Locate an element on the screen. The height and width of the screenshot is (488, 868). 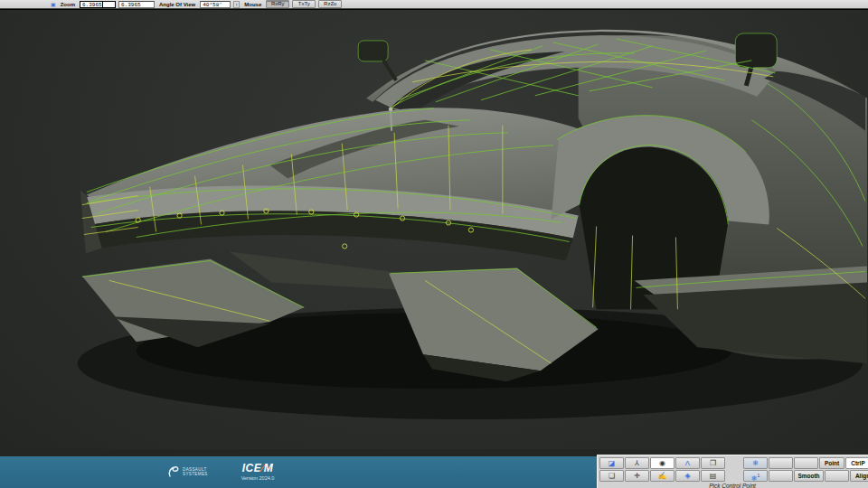
zoom-y-input: 6.3965 is located at coordinates (137, 5).